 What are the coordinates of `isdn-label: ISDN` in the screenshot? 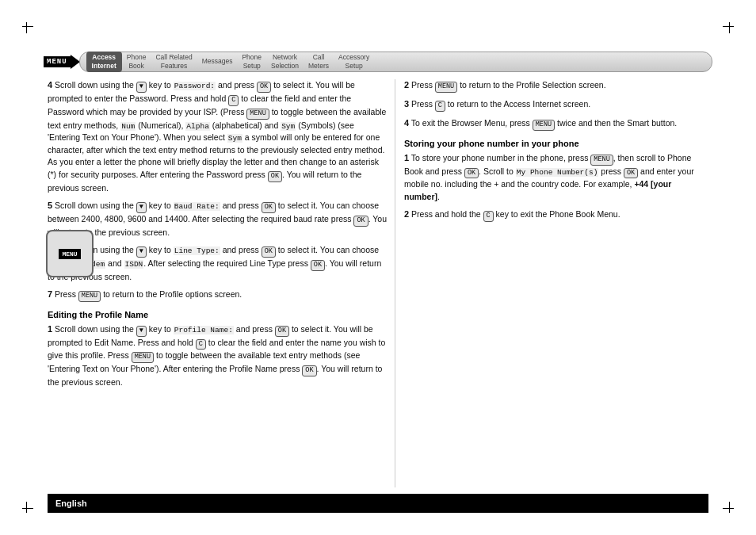 It's located at (135, 265).